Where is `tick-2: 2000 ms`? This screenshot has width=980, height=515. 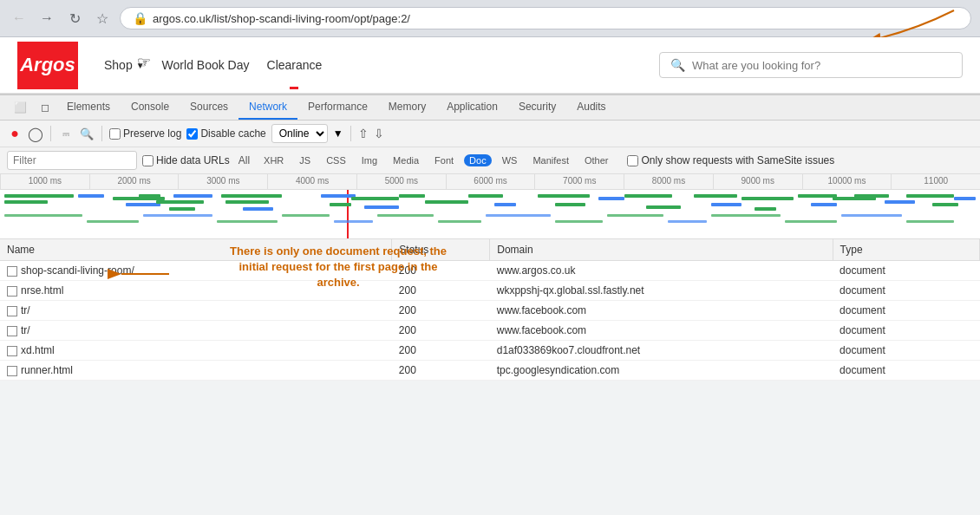
tick-2: 2000 ms is located at coordinates (134, 182).